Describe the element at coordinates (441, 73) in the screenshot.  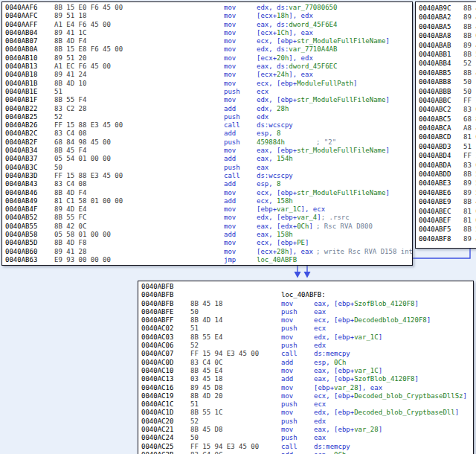
I see `address: 0040ABB5` at that location.